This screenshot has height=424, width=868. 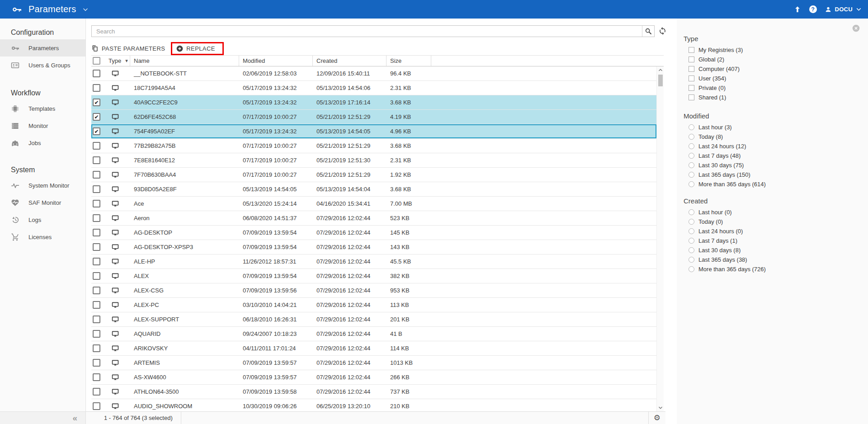 I want to click on scroll-down-icon, so click(x=660, y=408).